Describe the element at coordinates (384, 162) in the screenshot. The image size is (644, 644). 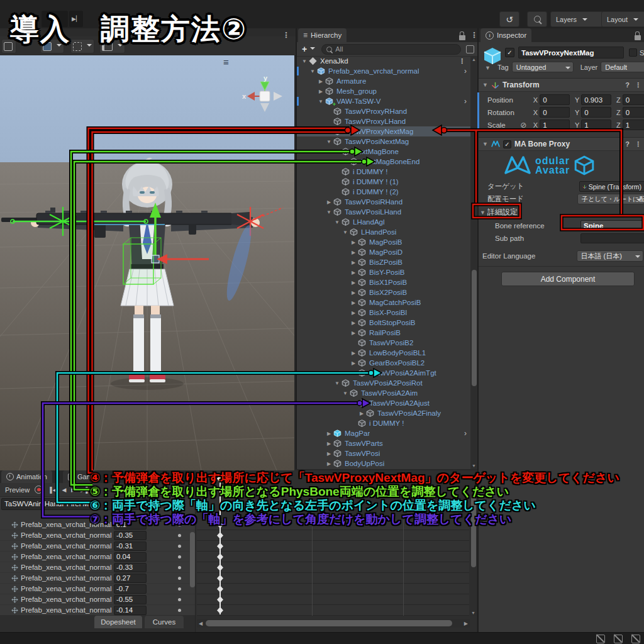
I see `hierarchy-item: + NextMagBoneEnd › ⋮` at that location.